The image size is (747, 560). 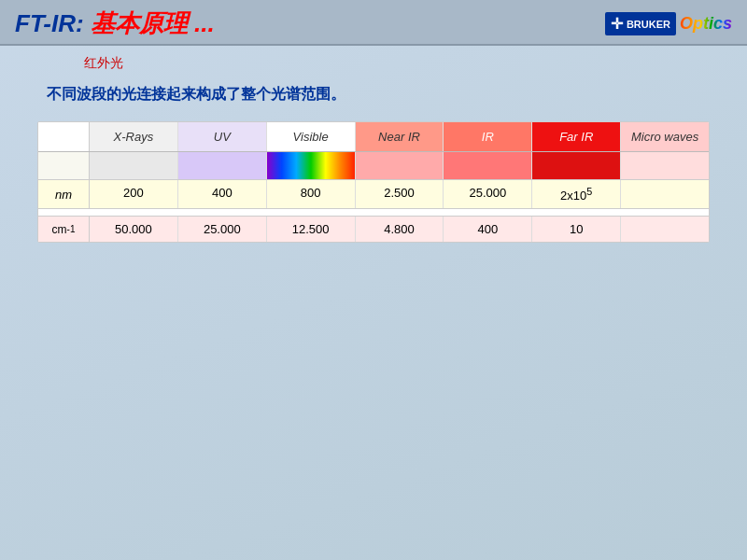 What do you see at coordinates (134, 166) in the screenshot?
I see `color-band-xray` at bounding box center [134, 166].